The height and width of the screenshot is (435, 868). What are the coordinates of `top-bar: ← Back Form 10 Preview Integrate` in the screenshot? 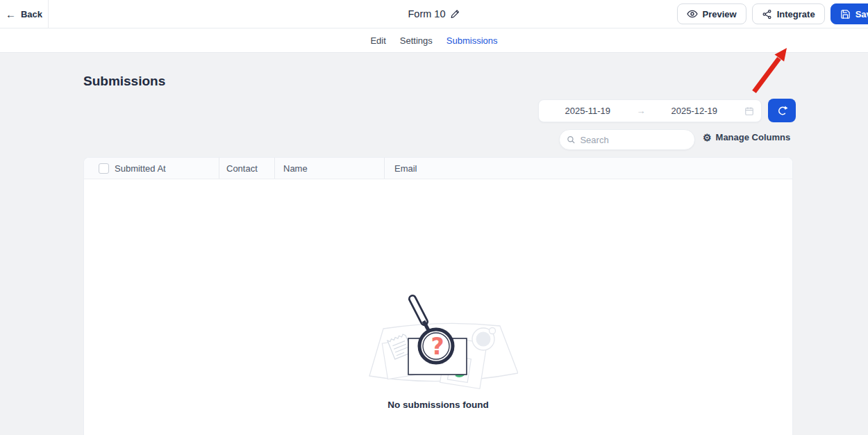 It's located at (434, 14).